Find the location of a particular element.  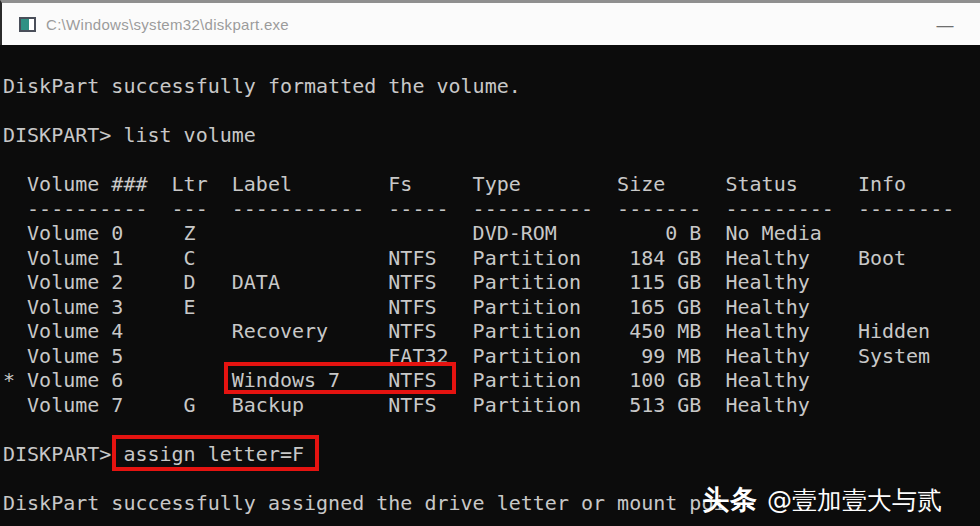

volume-row-1: Volume 1 C NTFS Partition 184 GB Healthy… is located at coordinates (492, 258).